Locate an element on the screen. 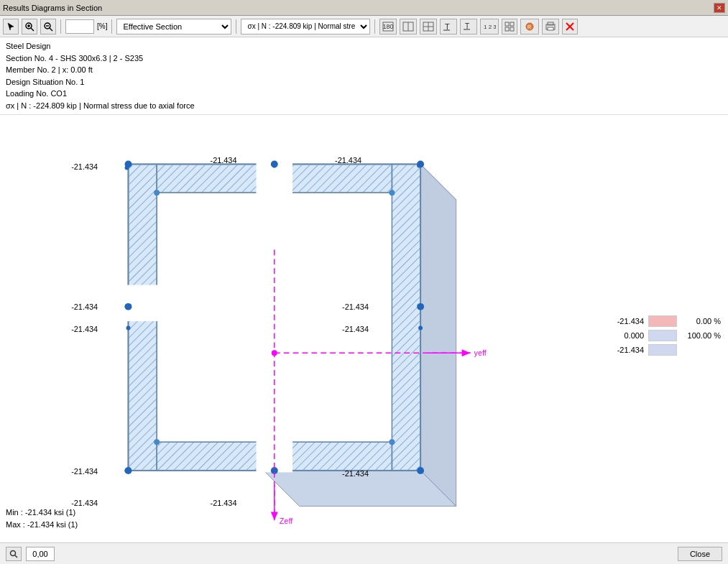 The height and width of the screenshot is (564, 728). results-button: R is located at coordinates (530, 27).